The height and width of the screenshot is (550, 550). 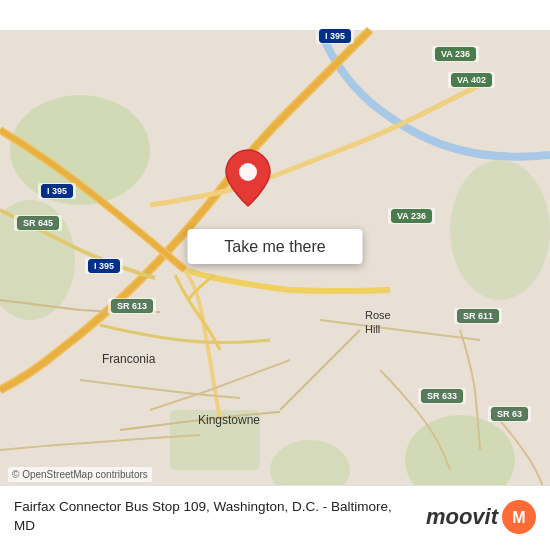 What do you see at coordinates (132, 306) in the screenshot?
I see `road-label-sr613: SR 613` at bounding box center [132, 306].